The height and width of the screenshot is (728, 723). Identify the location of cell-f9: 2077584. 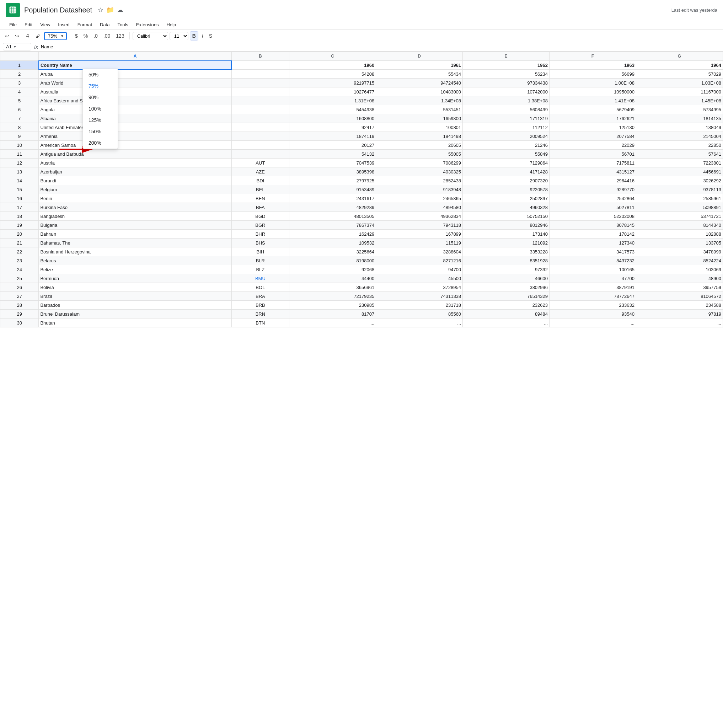
(593, 136).